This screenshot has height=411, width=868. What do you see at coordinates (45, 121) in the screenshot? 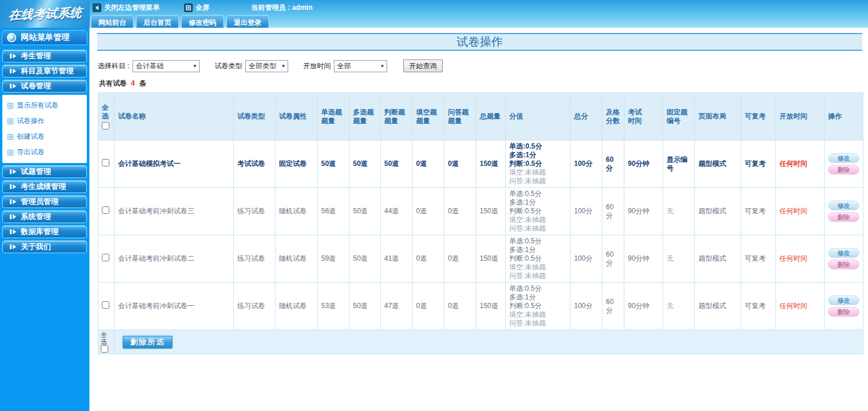
I see `submenu-paper-operations: 试卷操作` at bounding box center [45, 121].